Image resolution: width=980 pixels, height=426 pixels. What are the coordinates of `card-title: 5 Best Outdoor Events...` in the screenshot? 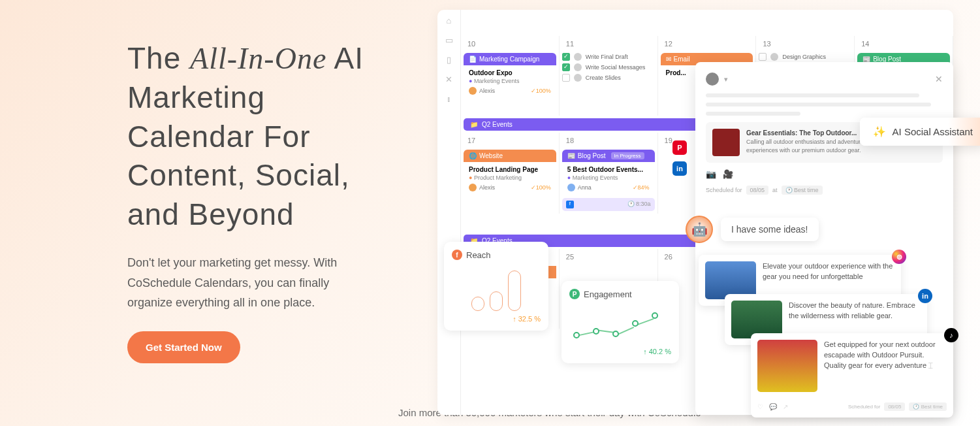 It's located at (605, 170).